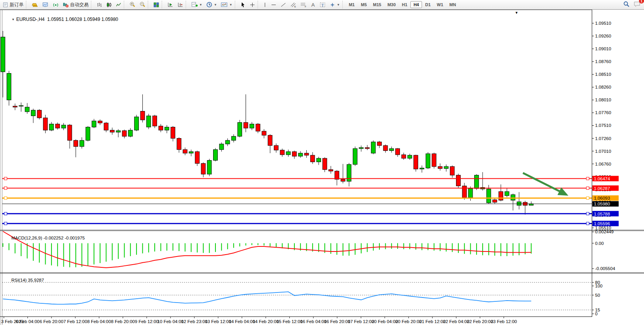  I want to click on line-chart-button, so click(118, 5).